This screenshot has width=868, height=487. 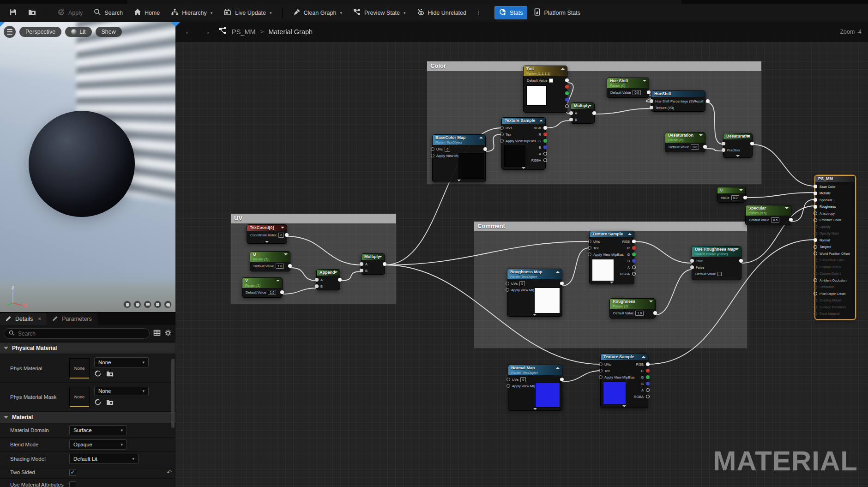 What do you see at coordinates (262, 288) in the screenshot?
I see `node-v-param: VParam (1)Default Value1.0` at bounding box center [262, 288].